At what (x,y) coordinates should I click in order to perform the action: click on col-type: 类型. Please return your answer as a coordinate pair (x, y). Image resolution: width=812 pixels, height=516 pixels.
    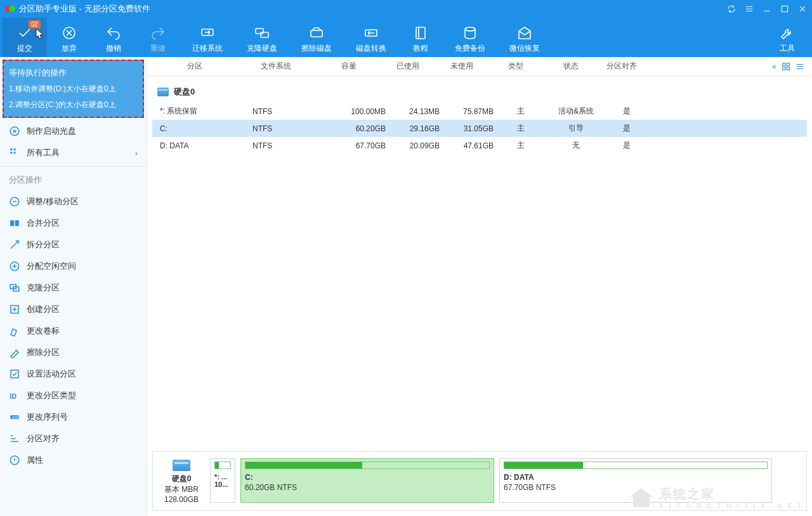
    Looking at the image, I should click on (515, 66).